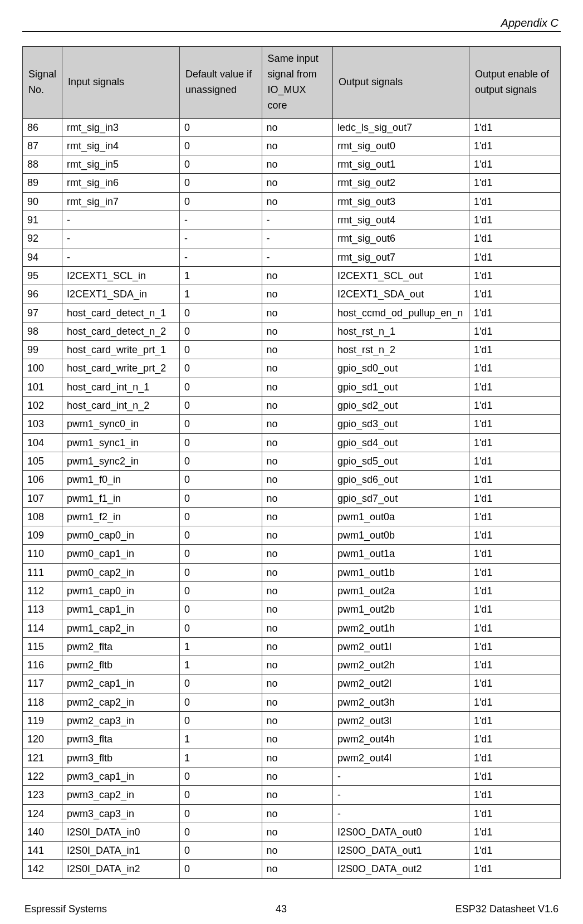 This screenshot has height=924, width=583. I want to click on table-row: 108pwm1_f2_in0nopwm1_out0a1'd1, so click(292, 517).